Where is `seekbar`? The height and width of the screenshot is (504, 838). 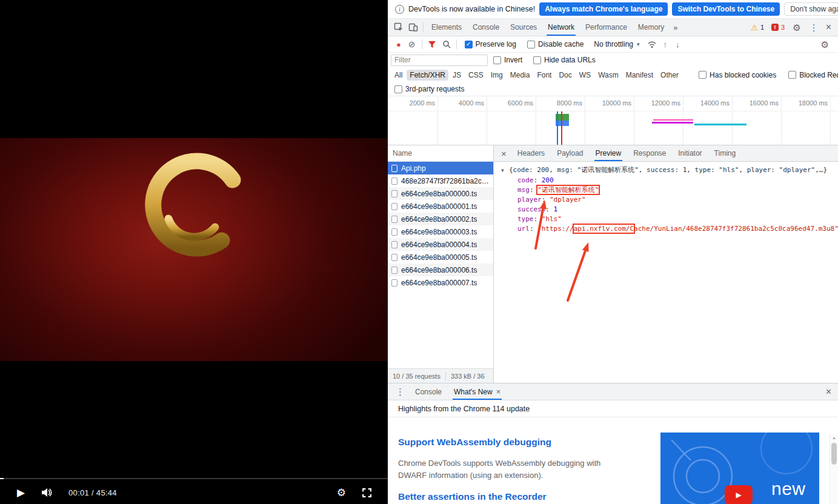 seekbar is located at coordinates (194, 479).